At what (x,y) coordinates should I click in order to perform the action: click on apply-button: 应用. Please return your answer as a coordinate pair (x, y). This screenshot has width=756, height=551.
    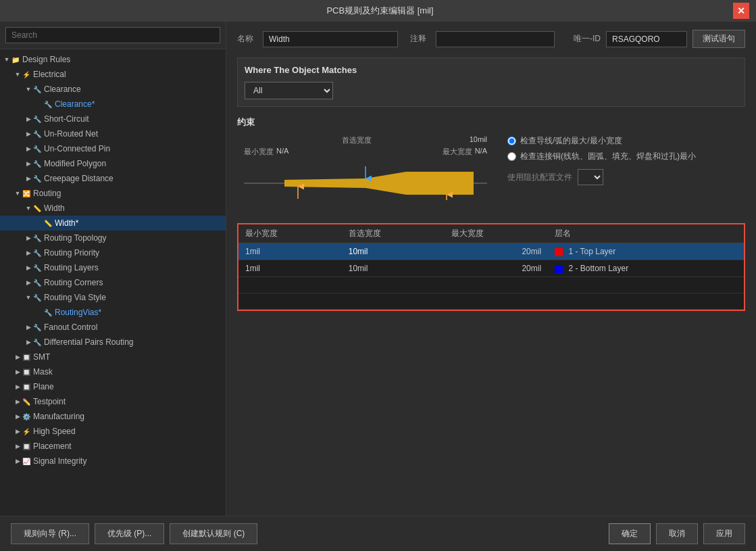
    Looking at the image, I should click on (724, 534).